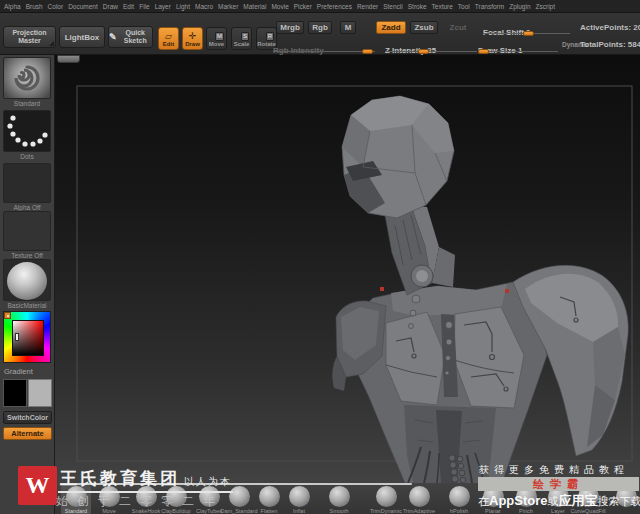  I want to click on rgb-intensity-handle, so click(368, 52).